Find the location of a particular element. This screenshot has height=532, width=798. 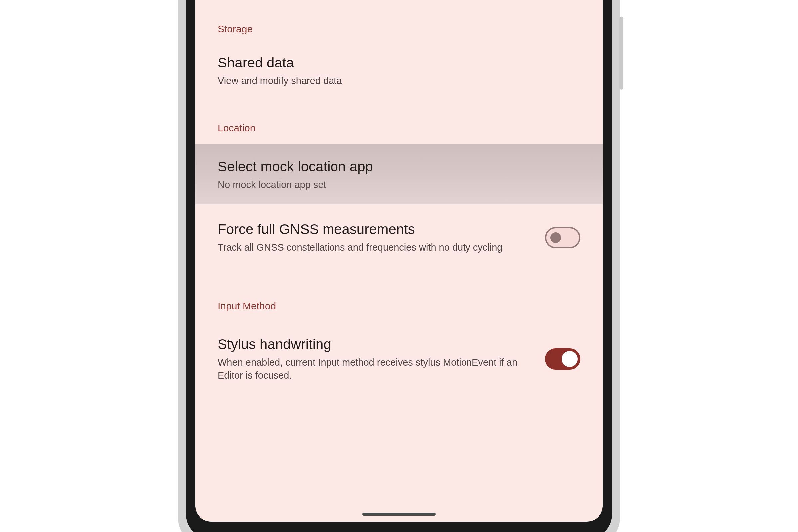

shared-data-title: Shared data is located at coordinates (392, 63).